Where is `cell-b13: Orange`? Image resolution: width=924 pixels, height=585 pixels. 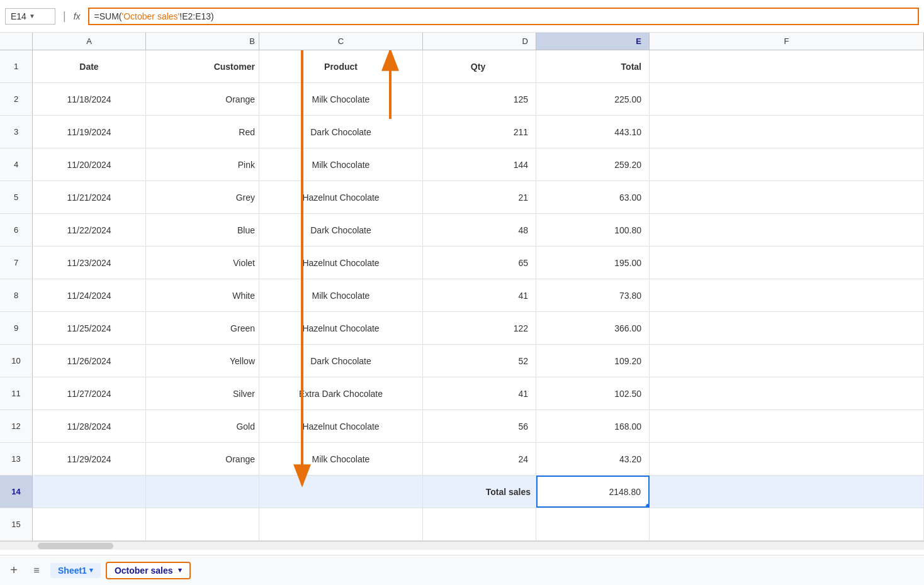 cell-b13: Orange is located at coordinates (203, 459).